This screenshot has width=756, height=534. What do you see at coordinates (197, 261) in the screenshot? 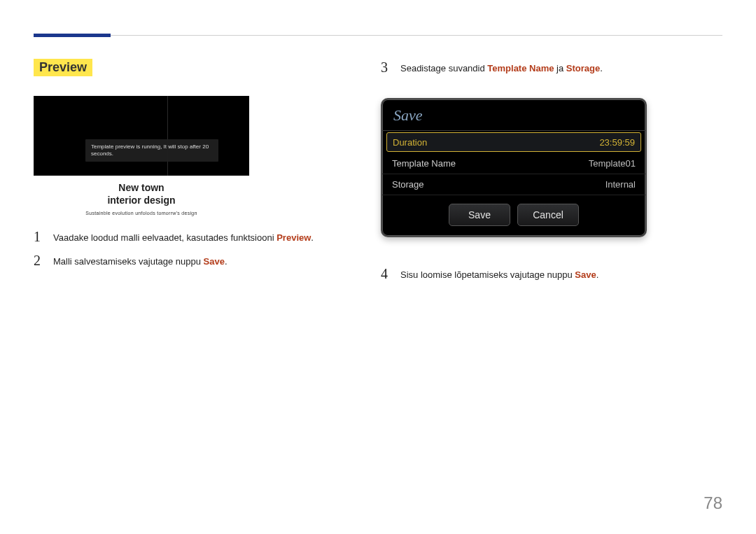
I see `step-2: 2 Malli salvestamiseks vajutage nuppu Sa…` at bounding box center [197, 261].